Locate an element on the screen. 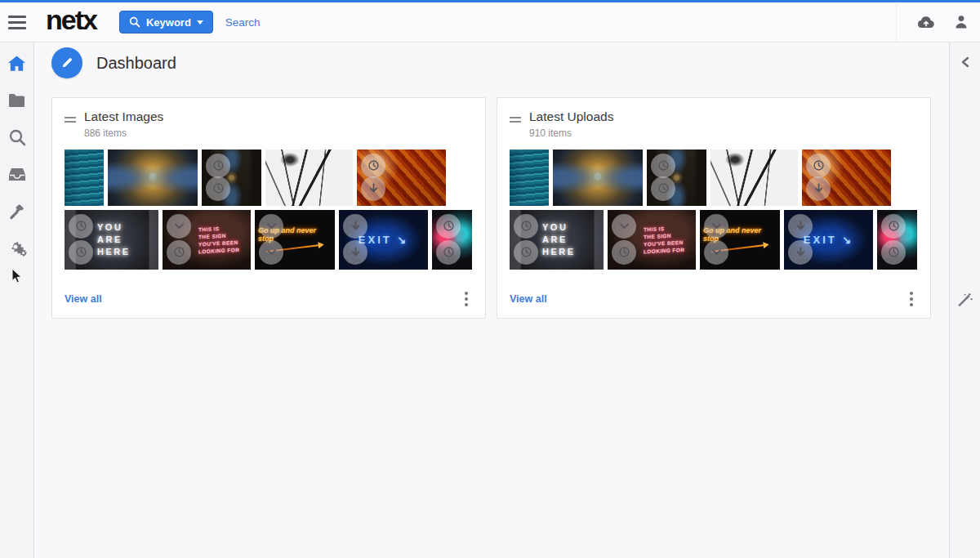  chevron-down-icon is located at coordinates (200, 23).